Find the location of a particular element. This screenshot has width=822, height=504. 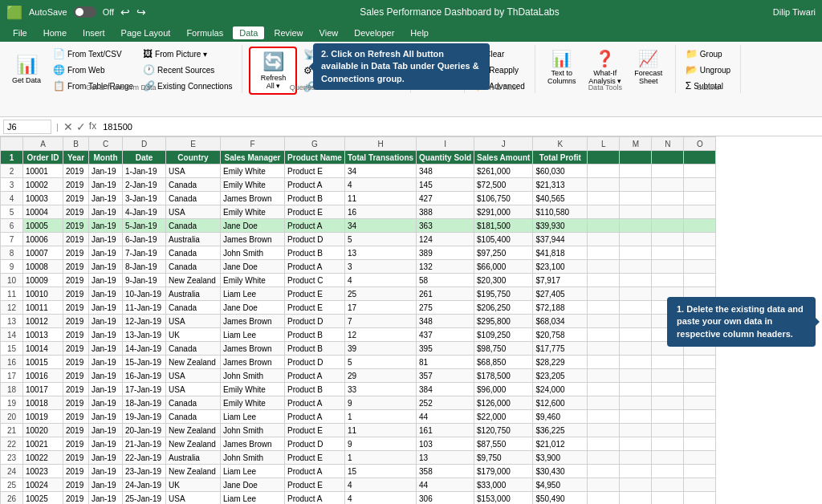

cell-18-2: 2019 is located at coordinates (76, 390).